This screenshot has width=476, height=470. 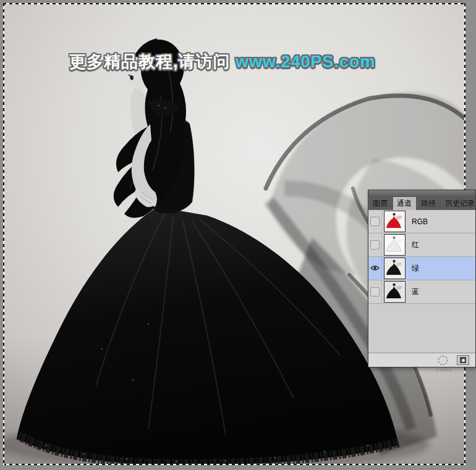 I want to click on channels-panel: 图层 通道 路径 历史记录 RGB, so click(x=422, y=279).